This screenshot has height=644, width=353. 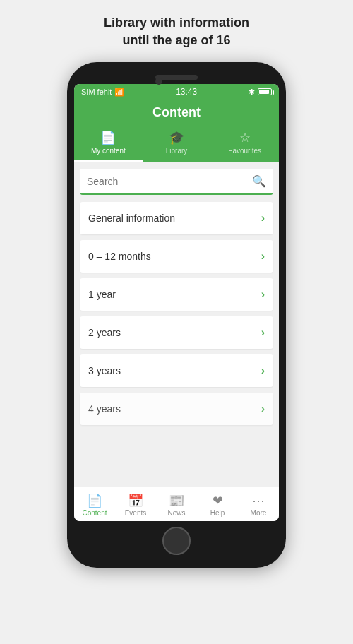 I want to click on list-item-general: General information ›, so click(x=176, y=218).